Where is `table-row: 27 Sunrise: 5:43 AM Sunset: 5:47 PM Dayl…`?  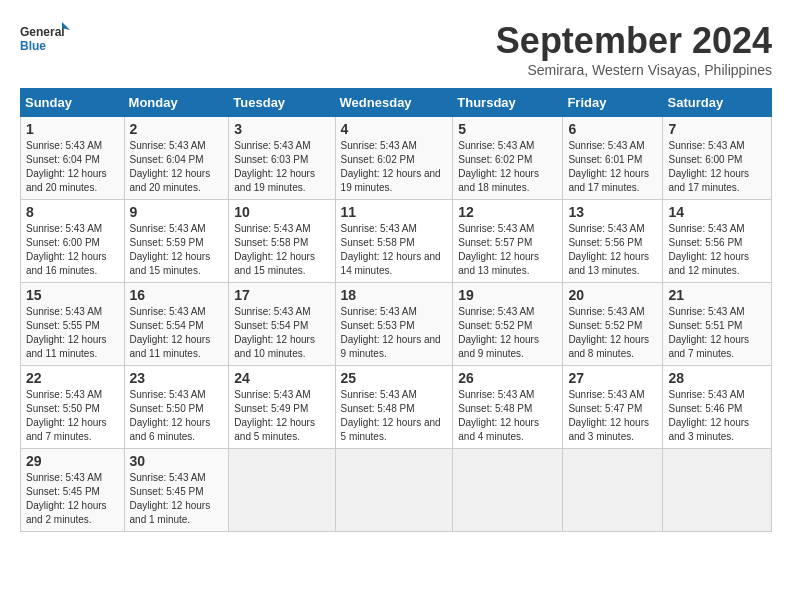
table-row: 27 Sunrise: 5:43 AM Sunset: 5:47 PM Dayl… is located at coordinates (613, 408).